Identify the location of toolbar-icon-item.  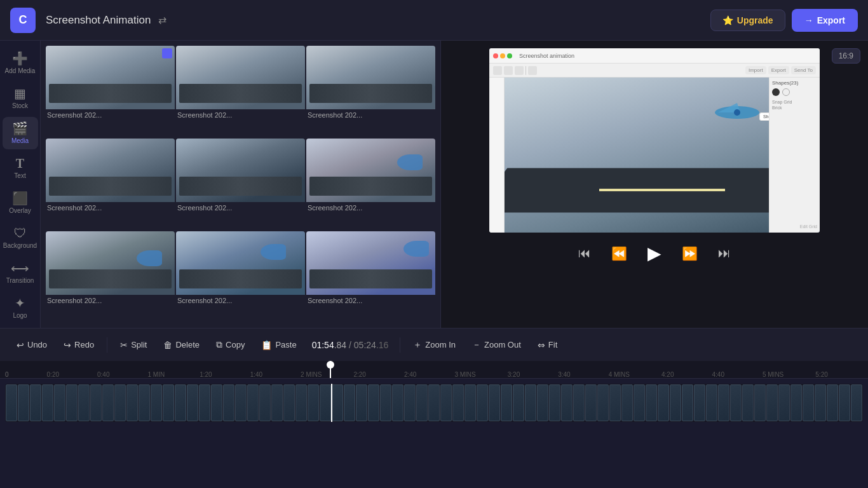
(508, 71).